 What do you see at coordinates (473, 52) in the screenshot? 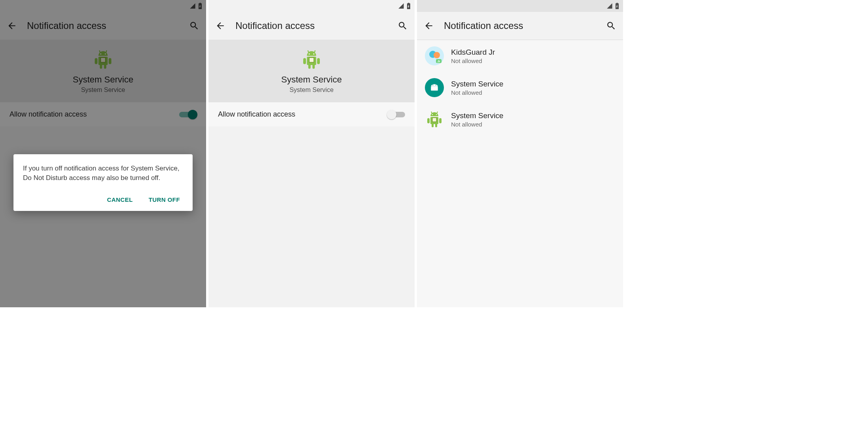
I see `list-item-title: KidsGuard Jr` at bounding box center [473, 52].